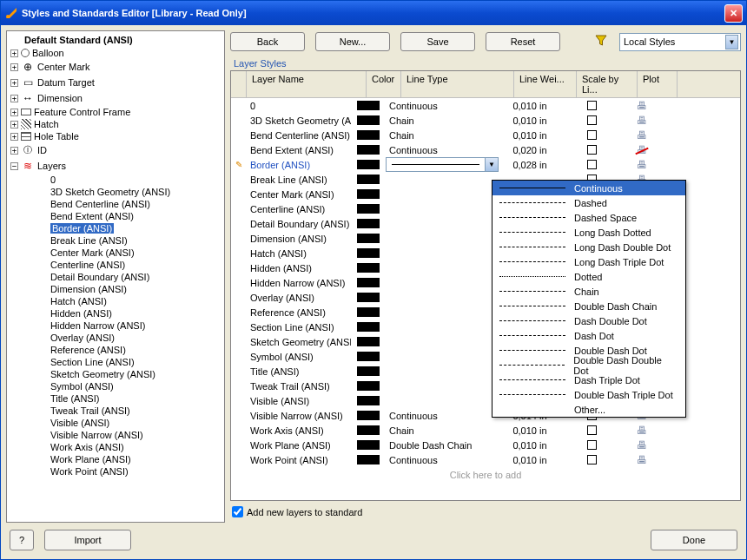 This screenshot has width=747, height=560. What do you see at coordinates (530, 165) in the screenshot?
I see `cell-lineweight: 0,028 in` at bounding box center [530, 165].